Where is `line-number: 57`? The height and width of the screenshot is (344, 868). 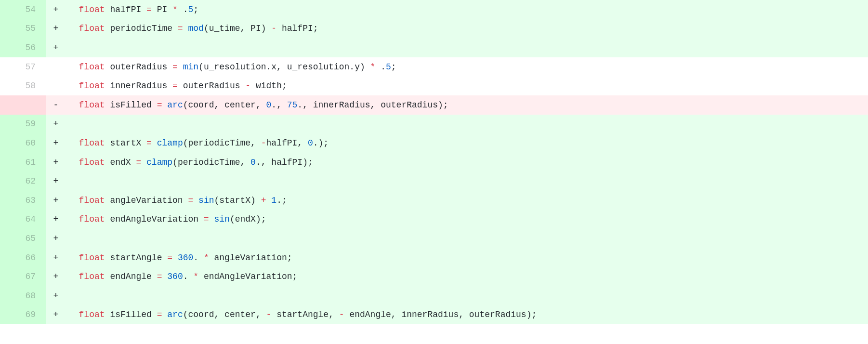
line-number: 57 is located at coordinates (23, 67).